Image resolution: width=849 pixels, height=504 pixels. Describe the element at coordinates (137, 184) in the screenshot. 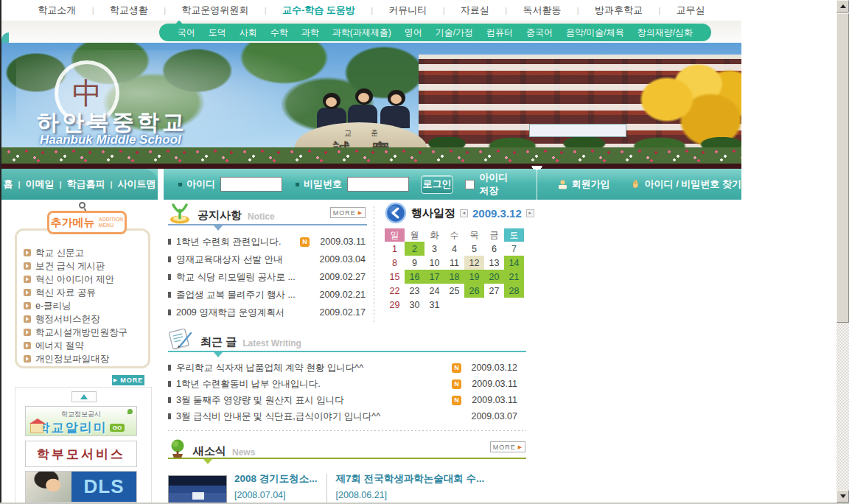

I see `quicklink: 사이트맵` at that location.